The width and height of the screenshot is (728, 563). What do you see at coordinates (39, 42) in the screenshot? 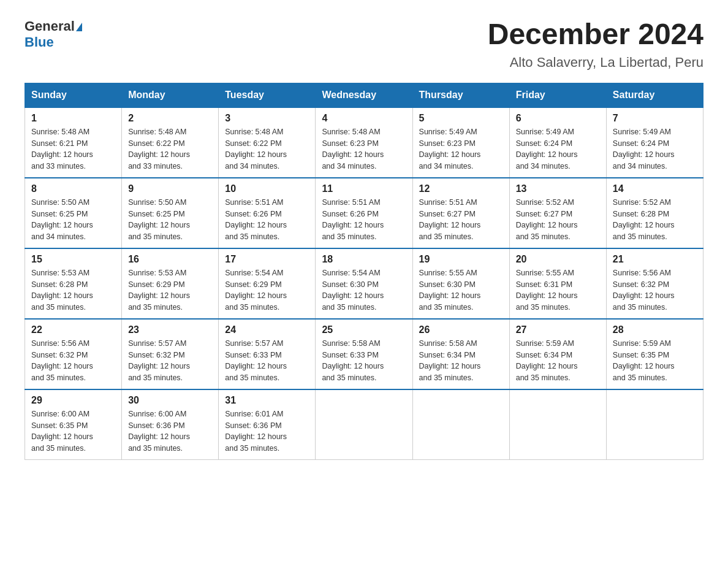
I see `logo-blue: Blue` at bounding box center [39, 42].